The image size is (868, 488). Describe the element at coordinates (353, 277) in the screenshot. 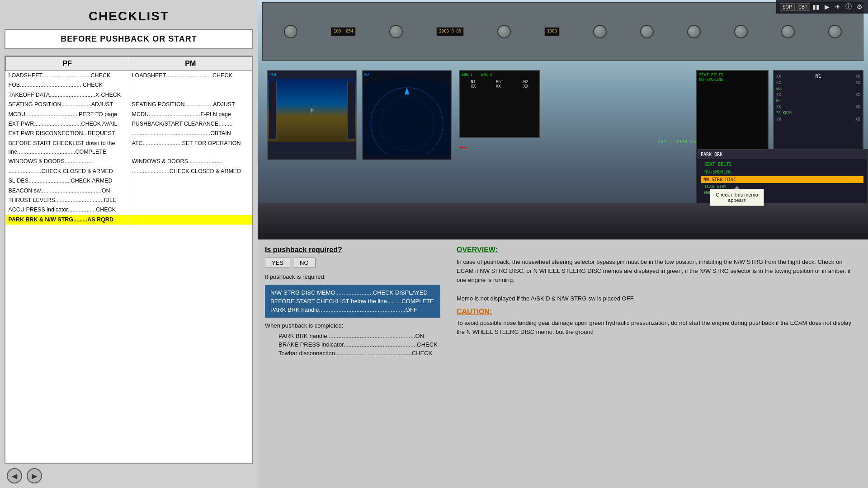

I see `if-pushback-text: If pushback is required:` at that location.